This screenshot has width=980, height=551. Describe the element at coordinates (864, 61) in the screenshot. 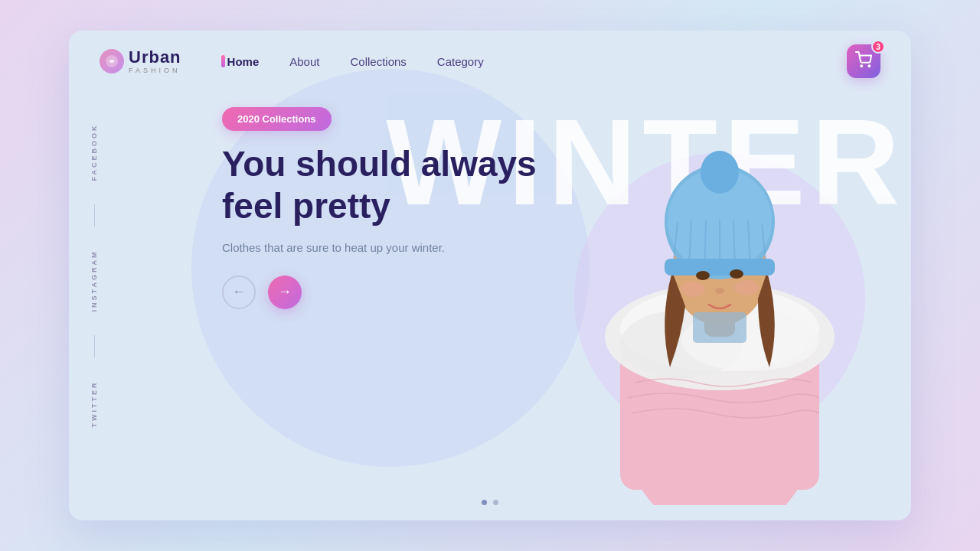

I see `cart-button: 3` at that location.